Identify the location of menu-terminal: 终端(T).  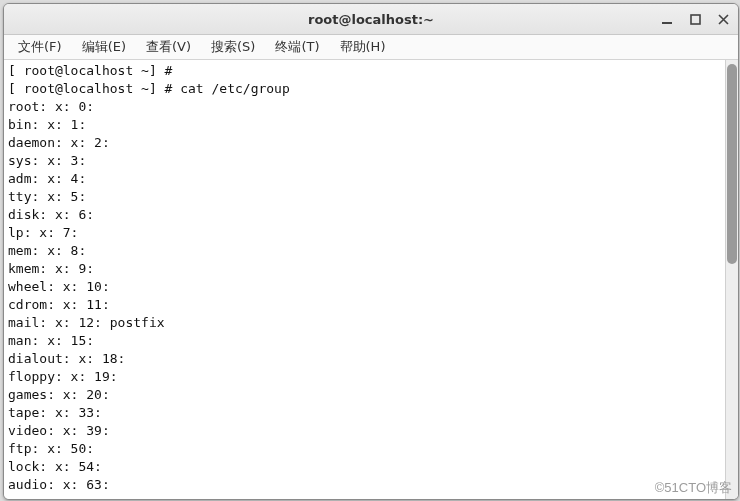
(297, 47).